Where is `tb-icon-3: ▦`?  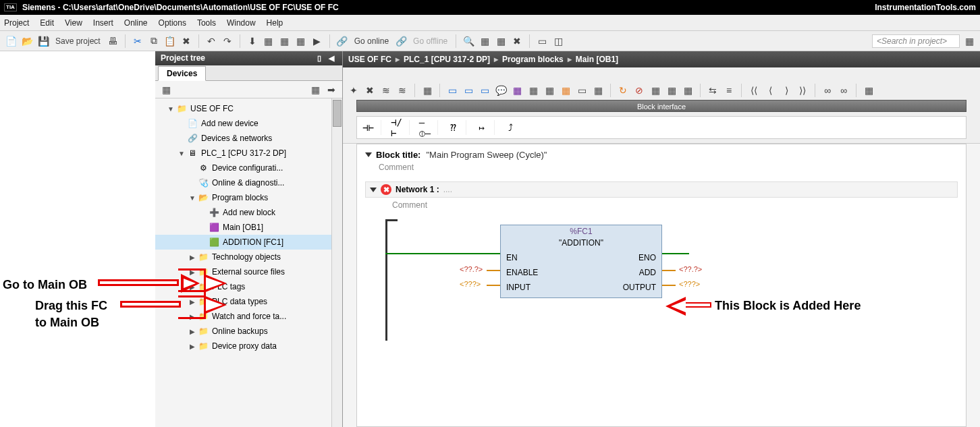
tb-icon-3: ▦ is located at coordinates (501, 41).